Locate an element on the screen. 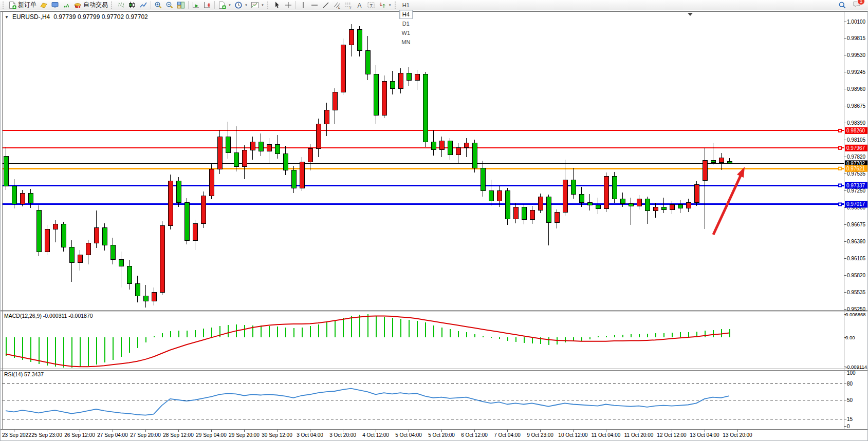 This screenshot has height=441, width=868. one-click-dropdown-icon: ▼ is located at coordinates (7, 17).